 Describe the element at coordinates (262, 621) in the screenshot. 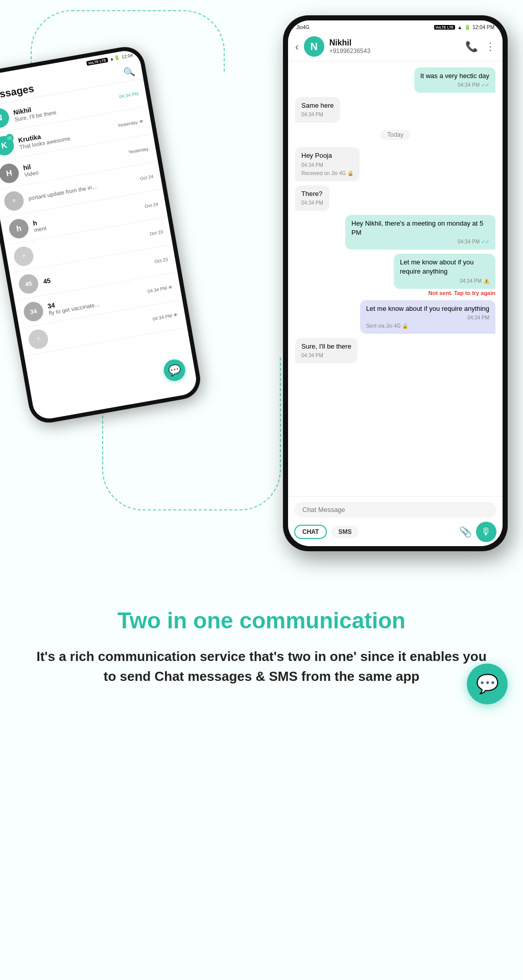

I see `headline: Two in one communication` at that location.